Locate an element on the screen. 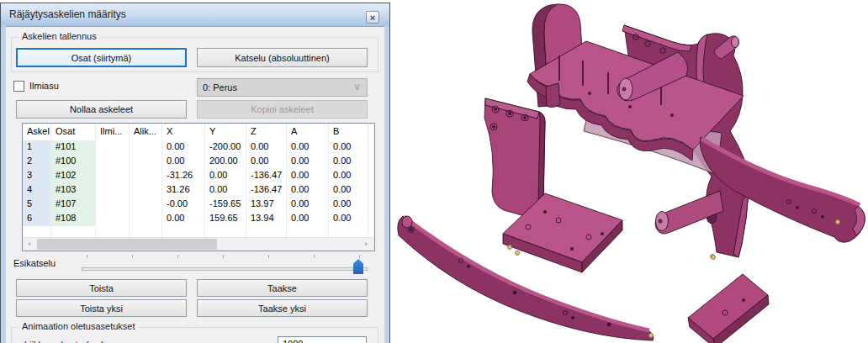 The image size is (868, 343). table-cell: 200.00 is located at coordinates (225, 161).